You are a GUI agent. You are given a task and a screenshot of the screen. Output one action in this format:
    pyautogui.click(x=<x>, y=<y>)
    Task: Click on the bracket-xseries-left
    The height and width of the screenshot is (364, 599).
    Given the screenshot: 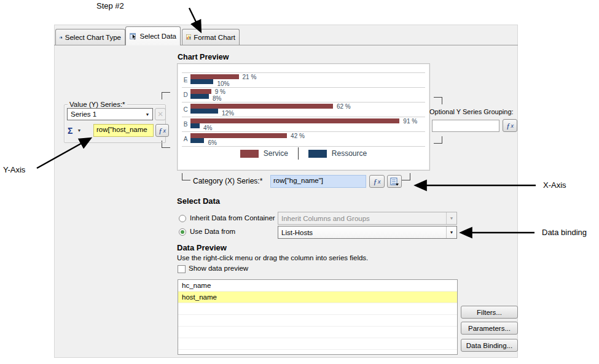 What is the action you would take?
    pyautogui.click(x=186, y=177)
    